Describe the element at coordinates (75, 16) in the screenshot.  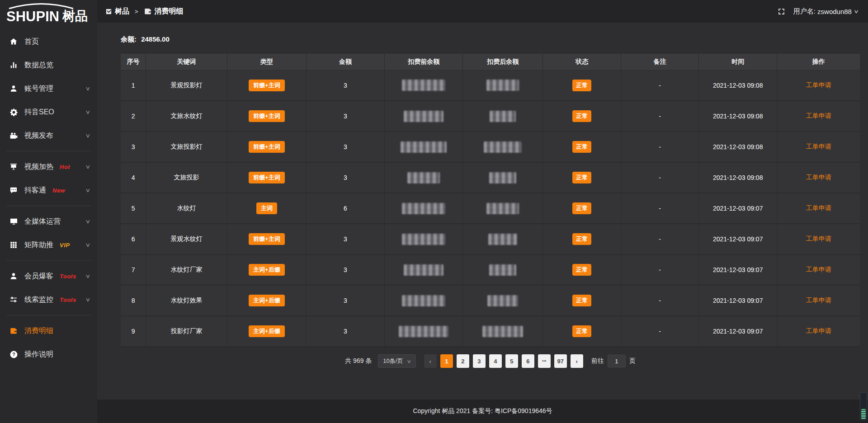
I see `logo-text-cn: 树品` at that location.